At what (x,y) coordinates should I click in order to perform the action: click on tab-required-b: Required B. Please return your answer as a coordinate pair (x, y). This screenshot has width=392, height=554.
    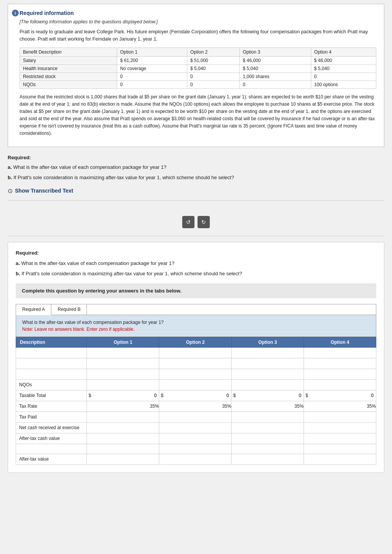
    Looking at the image, I should click on (69, 309).